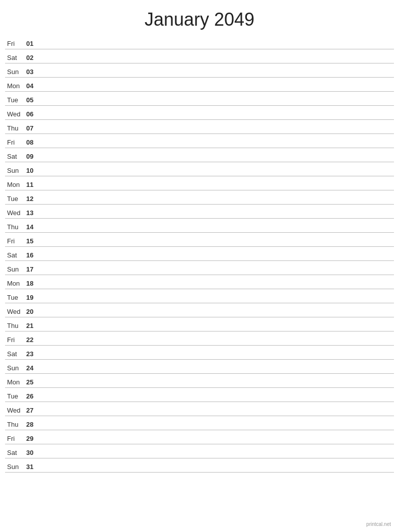 Image resolution: width=399 pixels, height=532 pixels. What do you see at coordinates (34, 340) in the screenshot?
I see `day-number: 22` at bounding box center [34, 340].